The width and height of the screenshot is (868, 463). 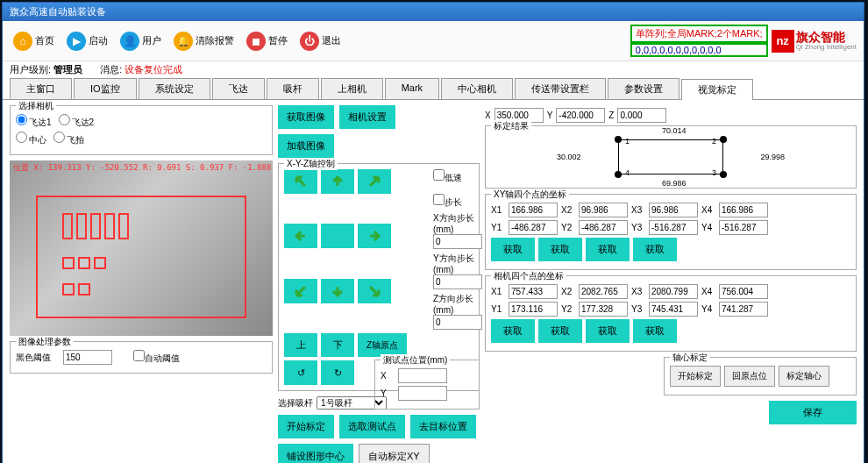 I want to click on arrow-nw, so click(x=301, y=182).